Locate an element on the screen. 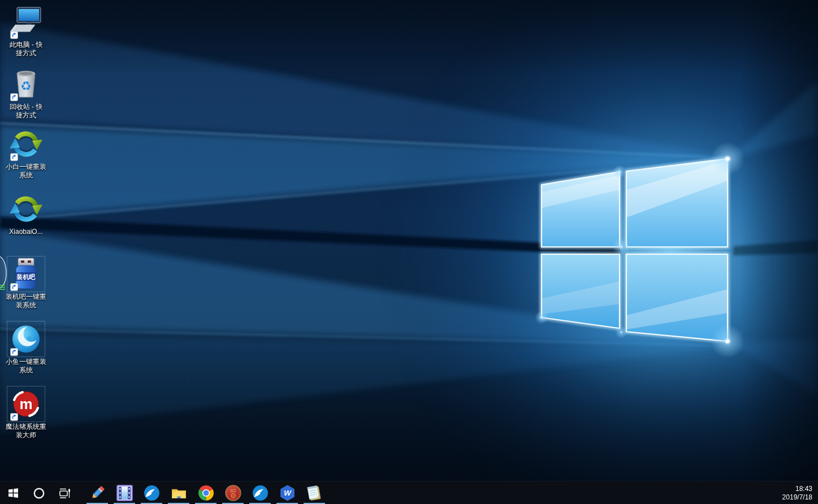 This screenshot has width=818, height=504. clock-date: 2019/7/18 is located at coordinates (797, 497).